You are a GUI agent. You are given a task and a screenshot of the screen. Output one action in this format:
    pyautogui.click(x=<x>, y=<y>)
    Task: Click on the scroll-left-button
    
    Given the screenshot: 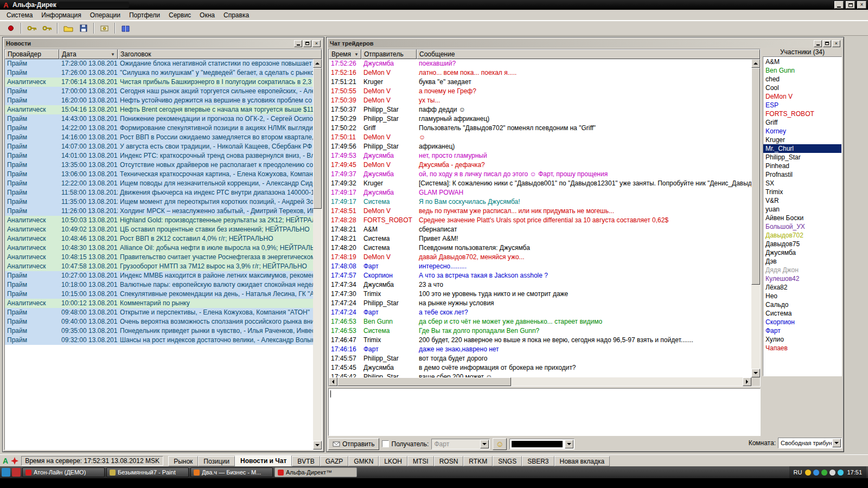 What is the action you would take?
    pyautogui.click(x=333, y=382)
    